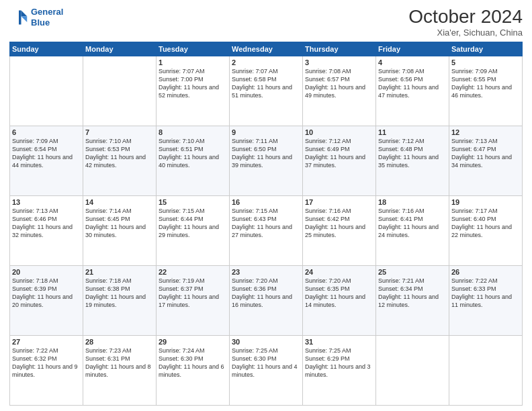  Describe the element at coordinates (193, 363) in the screenshot. I see `cell-detail: Sunrise: 7:24 AM Sunset: 6:30 PM Dayligh…` at that location.